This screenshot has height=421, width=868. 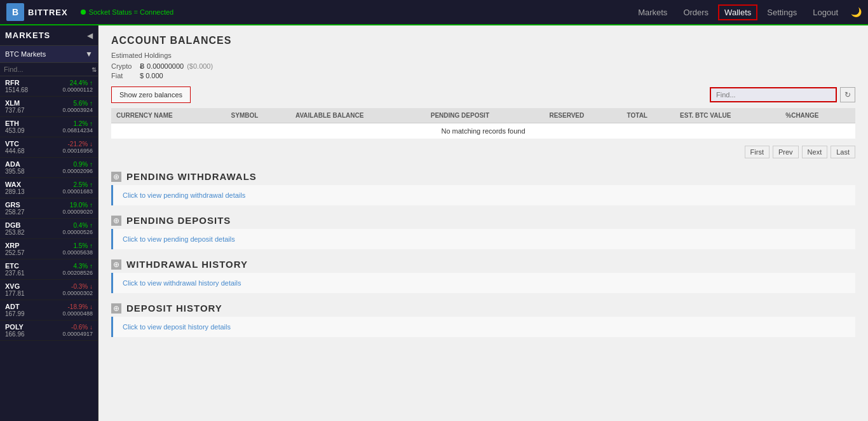 What do you see at coordinates (782, 13) in the screenshot?
I see `nav-settings: Settings` at bounding box center [782, 13].